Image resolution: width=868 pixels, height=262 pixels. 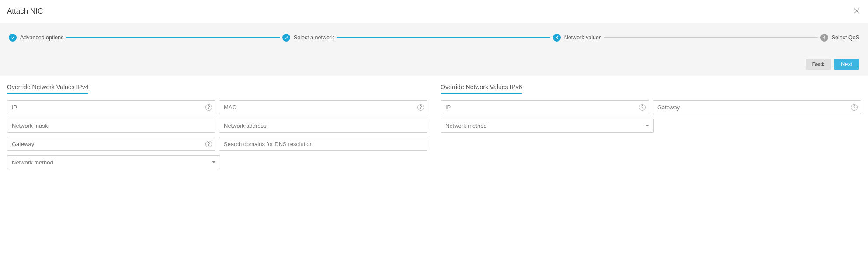 What do you see at coordinates (308, 38) in the screenshot?
I see `step-select-network: Select a network` at bounding box center [308, 38].